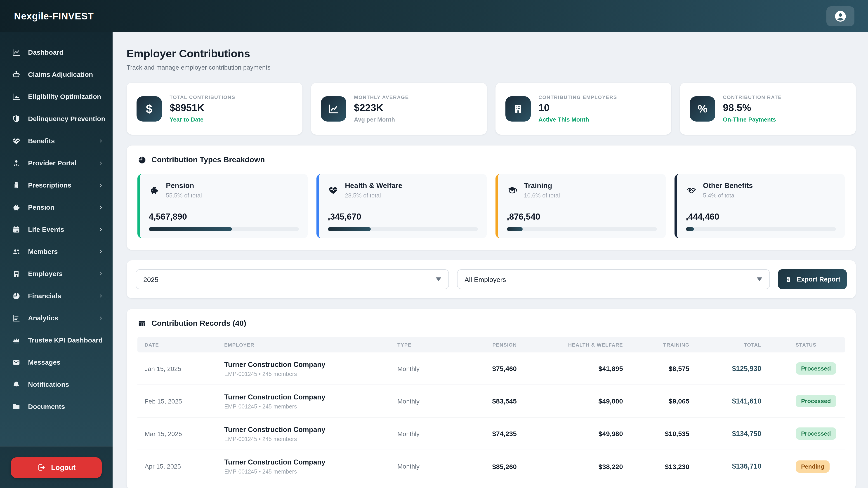 Image resolution: width=868 pixels, height=488 pixels. What do you see at coordinates (56, 52) in the screenshot?
I see `sidebar-item-dashboard: Dashboard` at bounding box center [56, 52].